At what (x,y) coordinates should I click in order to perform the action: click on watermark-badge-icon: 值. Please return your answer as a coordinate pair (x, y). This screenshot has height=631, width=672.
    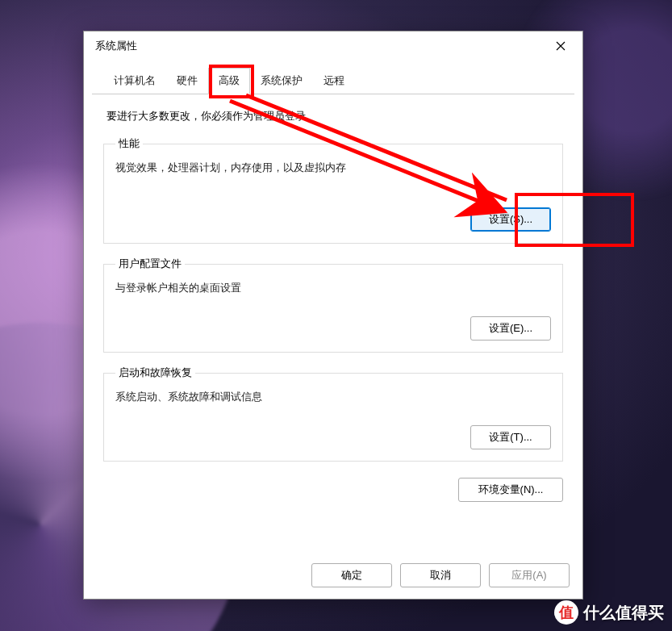
    Looking at the image, I should click on (566, 612).